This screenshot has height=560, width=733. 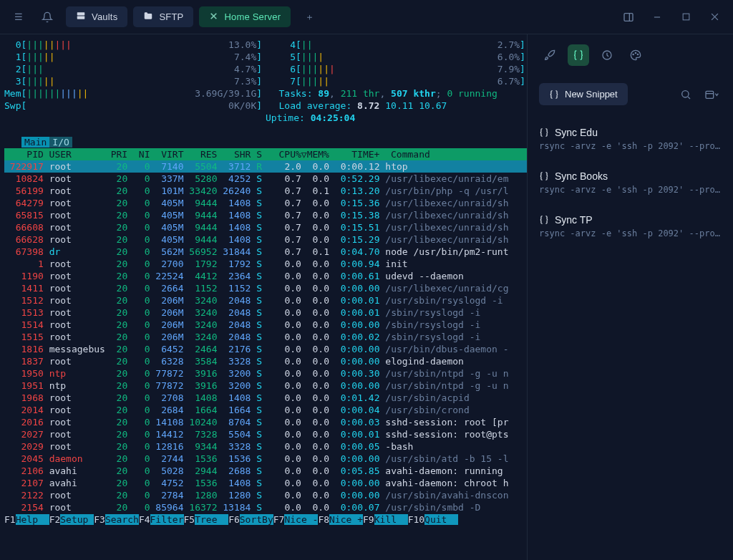 What do you see at coordinates (266, 166) in the screenshot?
I see `process-row: 722917 root 20 0 7140 5504 3712 R 2.0 0.…` at bounding box center [266, 166].